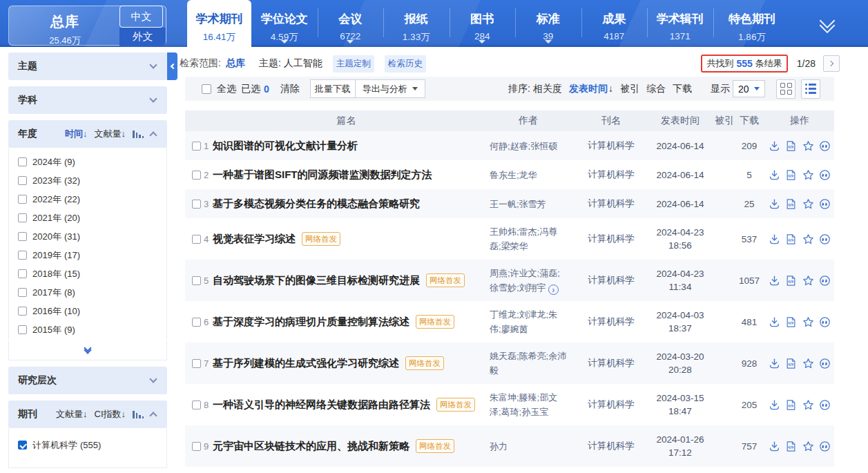 The width and height of the screenshot is (868, 473). I want to click on clear-selection-button: 清除, so click(290, 89).